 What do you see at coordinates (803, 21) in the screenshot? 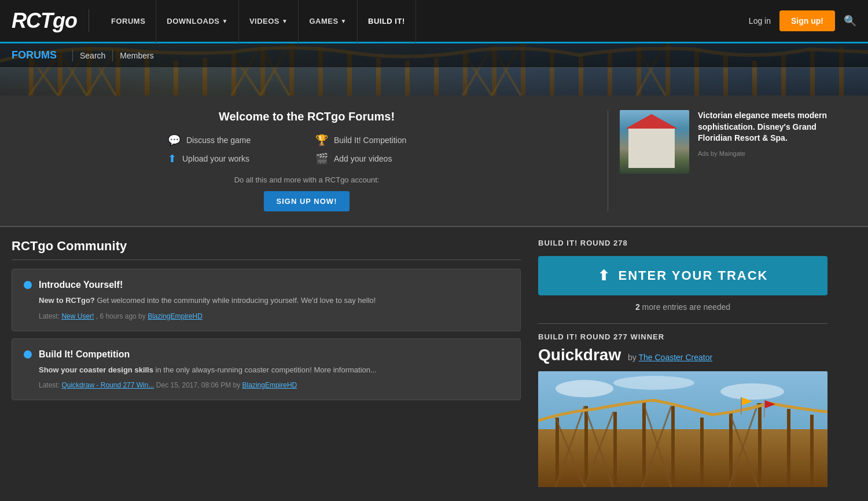
I see `header-auth: Log in Sign up! 🔍` at bounding box center [803, 21].